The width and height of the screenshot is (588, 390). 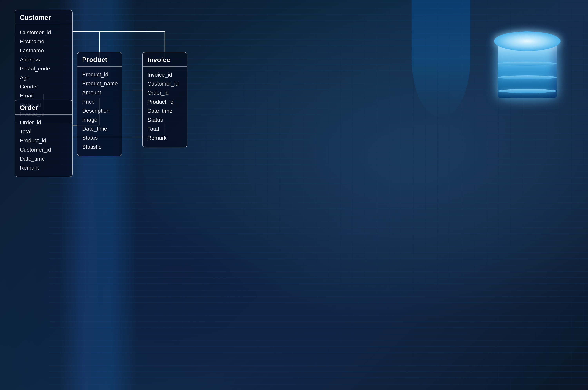 What do you see at coordinates (44, 50) in the screenshot?
I see `customer-field-2: Lastname` at bounding box center [44, 50].